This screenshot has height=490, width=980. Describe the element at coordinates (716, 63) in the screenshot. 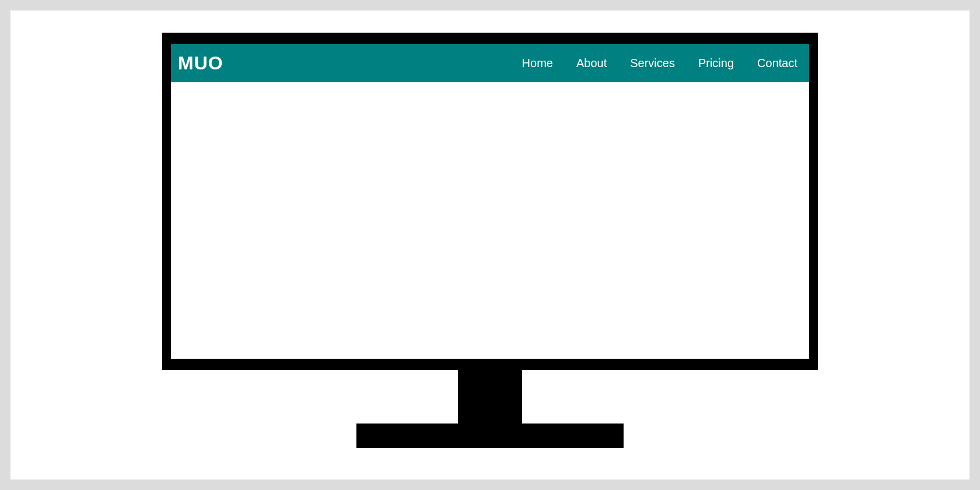

I see `nav-link-pricing: Pricing` at that location.